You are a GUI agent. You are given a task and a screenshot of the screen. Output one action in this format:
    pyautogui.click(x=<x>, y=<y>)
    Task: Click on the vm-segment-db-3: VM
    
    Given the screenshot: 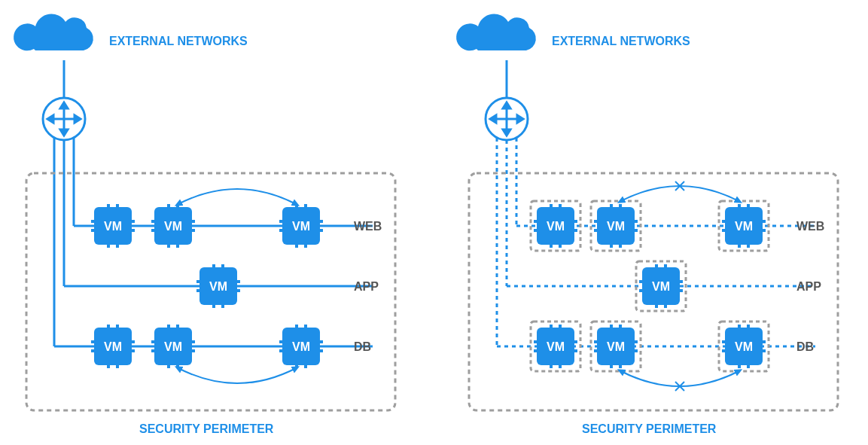 What is the action you would take?
    pyautogui.click(x=744, y=346)
    